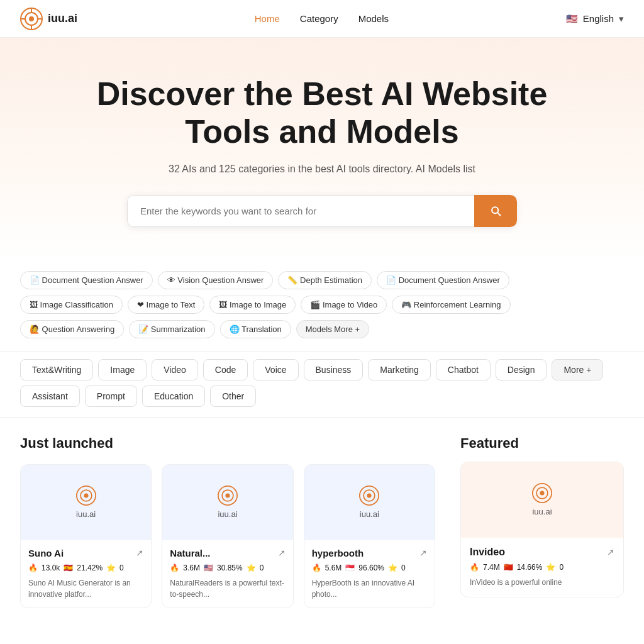 This screenshot has height=644, width=644. What do you see at coordinates (225, 370) in the screenshot?
I see `cat-code: Code` at bounding box center [225, 370].